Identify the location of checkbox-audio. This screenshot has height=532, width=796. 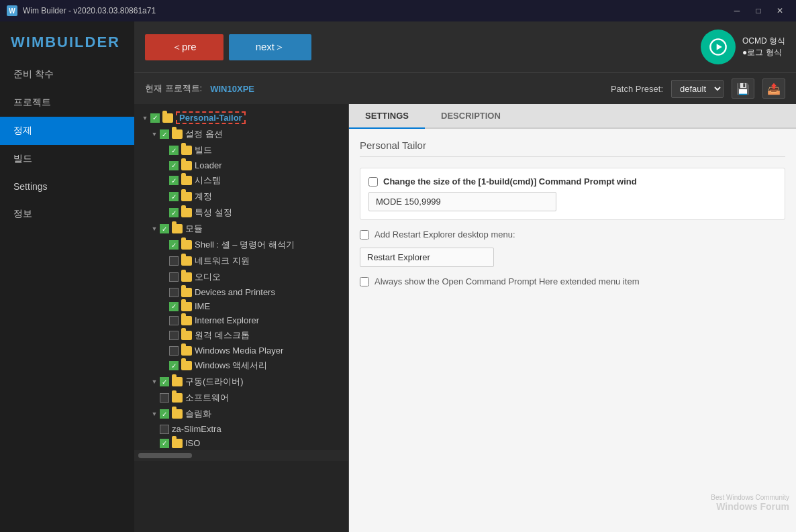
(174, 277).